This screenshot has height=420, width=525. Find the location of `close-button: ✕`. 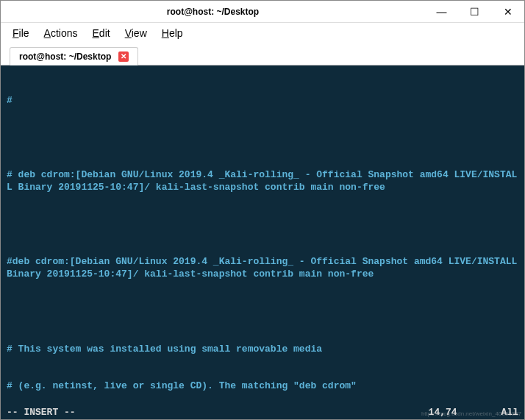

close-button: ✕ is located at coordinates (507, 12).